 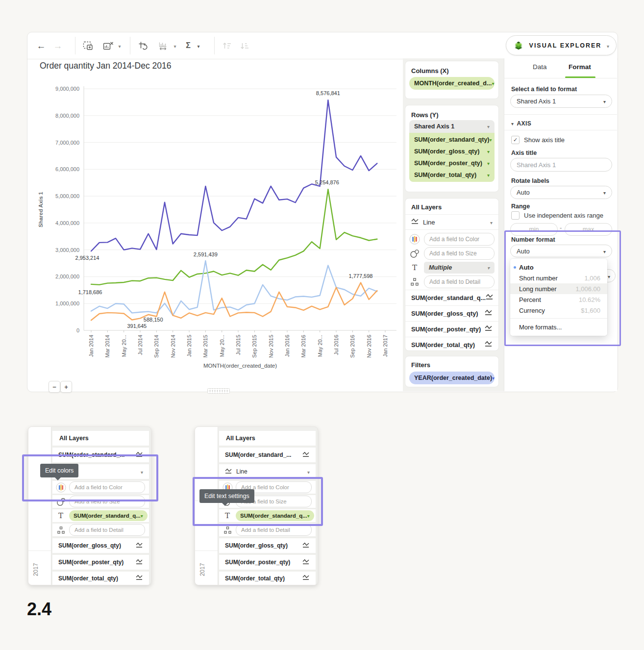 I want to click on rows-pill-standard-qty: SUM(order_standard_qty), so click(x=452, y=140).